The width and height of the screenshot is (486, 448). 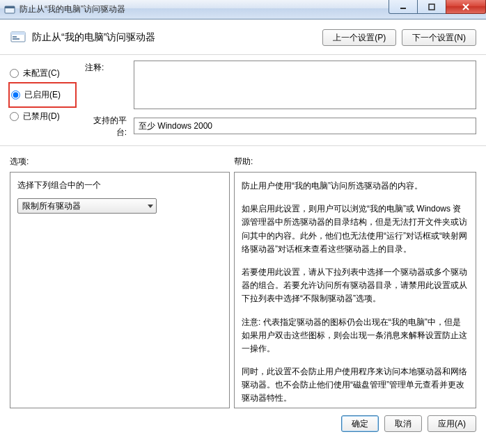 What do you see at coordinates (14, 117) in the screenshot?
I see `radio-disabled-input` at bounding box center [14, 117].